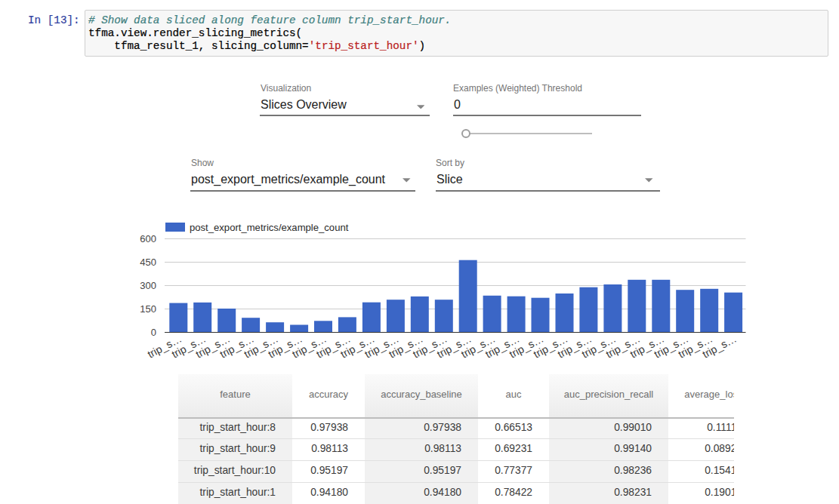 Image resolution: width=839 pixels, height=504 pixels. Describe the element at coordinates (148, 285) in the screenshot. I see `svg-text: 300` at that location.